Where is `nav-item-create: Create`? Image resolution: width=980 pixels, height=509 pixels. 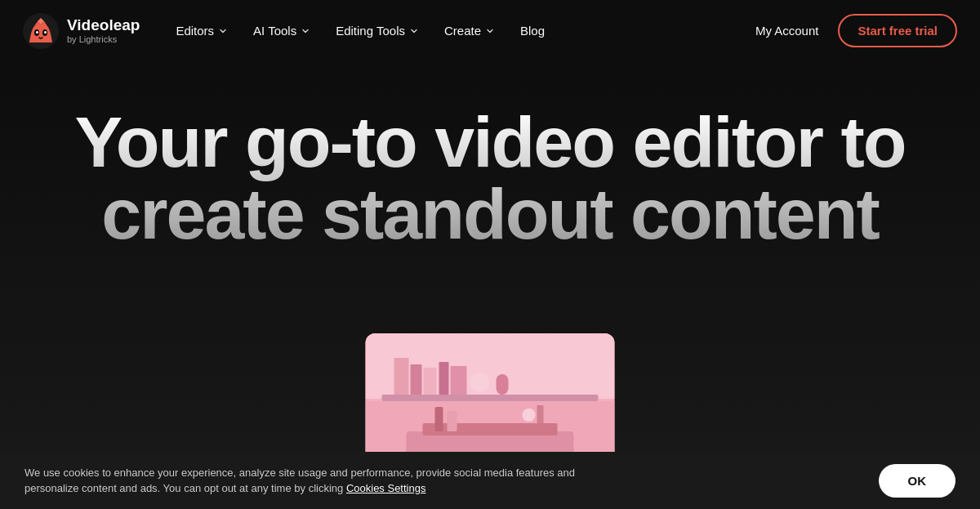
nav-item-create: Create is located at coordinates (469, 31).